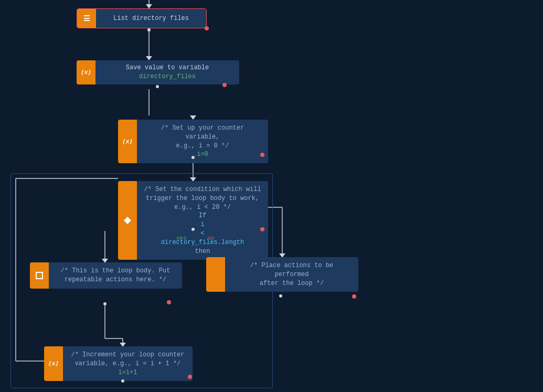  What do you see at coordinates (225, 85) in the screenshot?
I see `dot-save-right` at bounding box center [225, 85].